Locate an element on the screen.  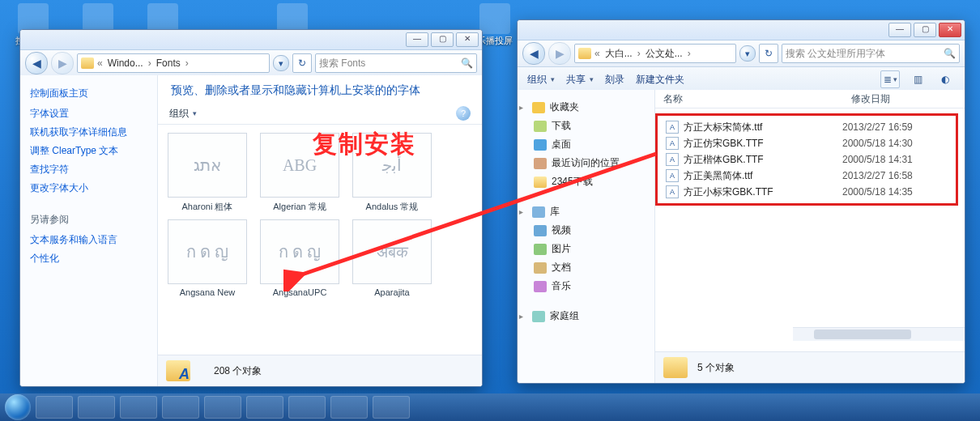
file-row: A方正楷体GBK.TTF2000/5/18 14:31 is located at coordinates (807, 159).